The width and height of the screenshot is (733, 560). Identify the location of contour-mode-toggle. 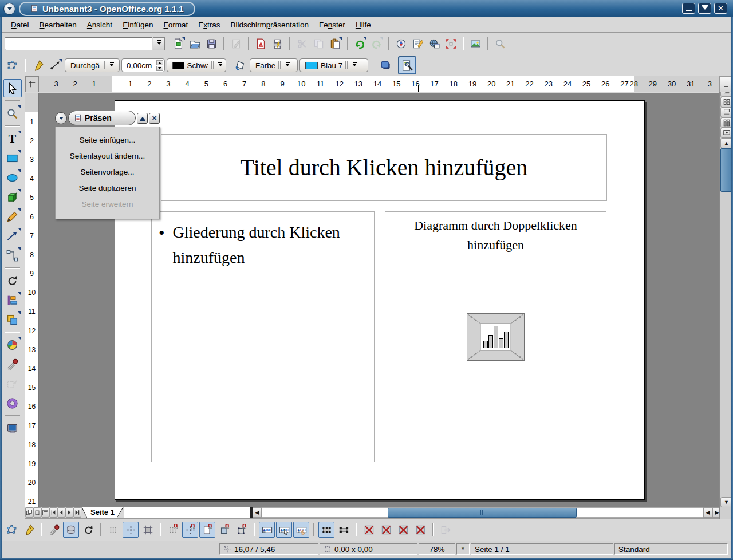
(386, 530).